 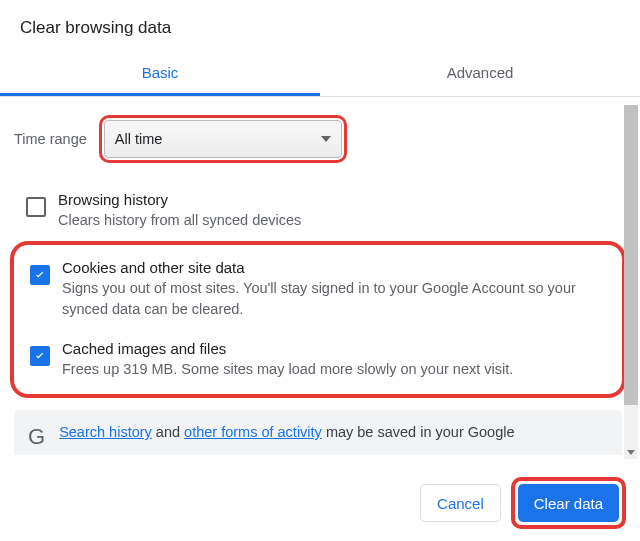 What do you see at coordinates (326, 139) in the screenshot?
I see `chevron-down-icon` at bounding box center [326, 139].